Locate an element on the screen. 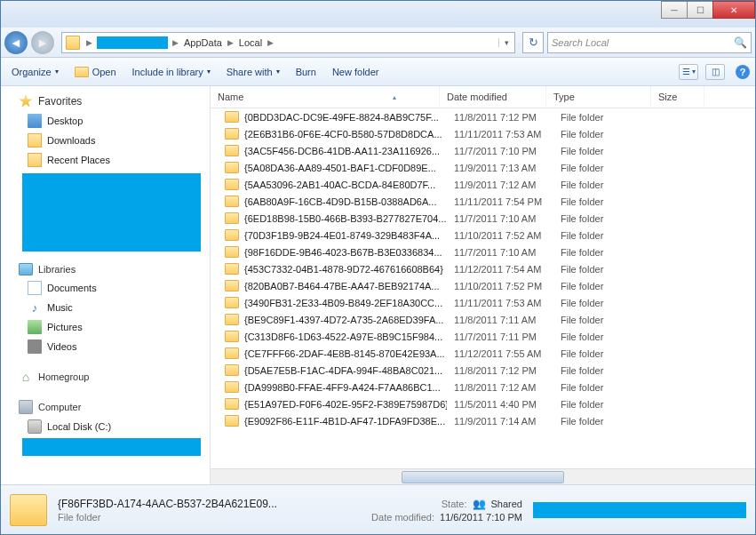 This screenshot has height=535, width=756. open-button: Open is located at coordinates (96, 72).